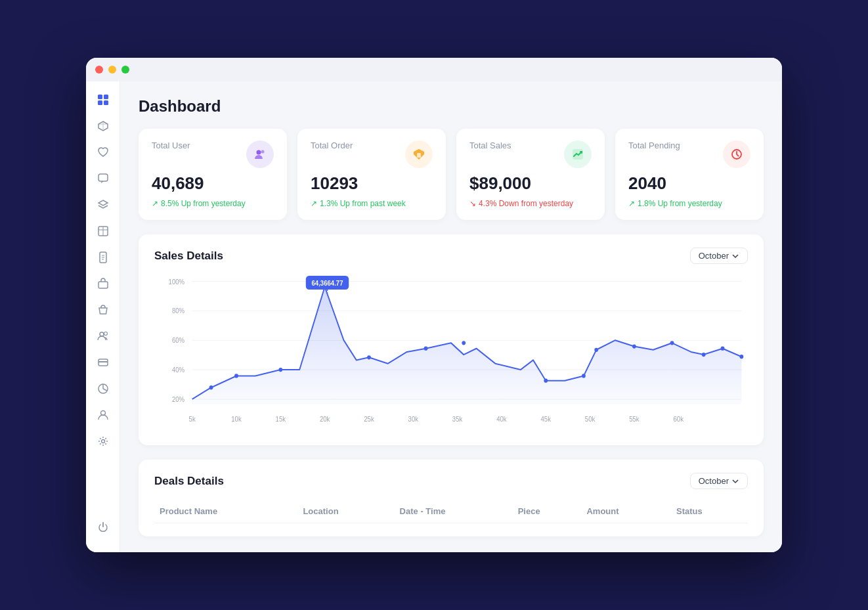  Describe the element at coordinates (179, 399) in the screenshot. I see `svg-text: 20%` at that location.